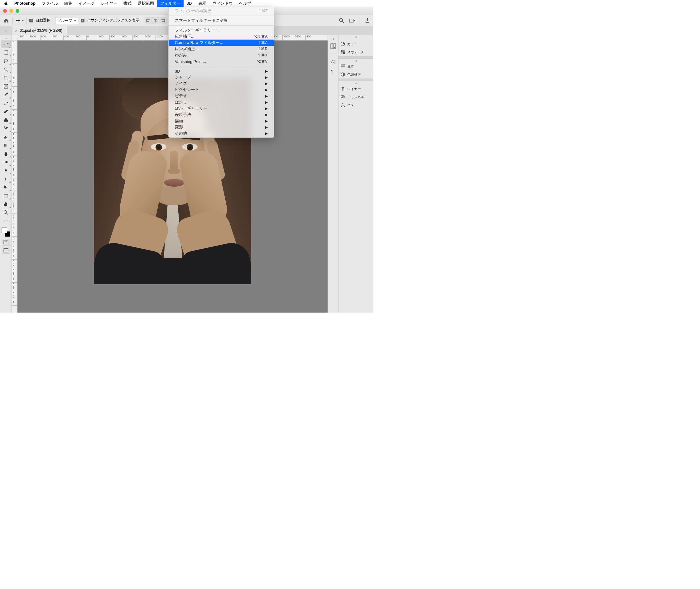 This screenshot has width=700, height=589. What do you see at coordinates (6, 145) in the screenshot?
I see `gradient-tool` at bounding box center [6, 145].